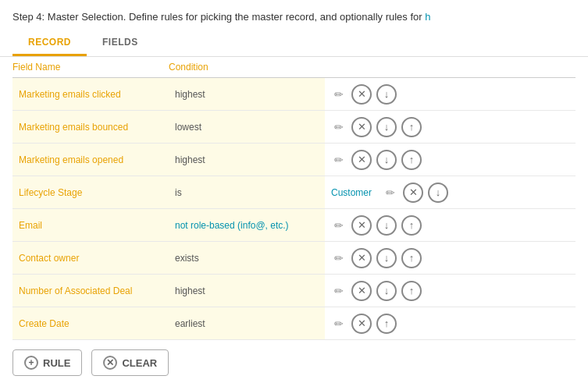 The width and height of the screenshot is (588, 390). I want to click on actions-7: ✏ ✕ ↓ ↑, so click(450, 291).